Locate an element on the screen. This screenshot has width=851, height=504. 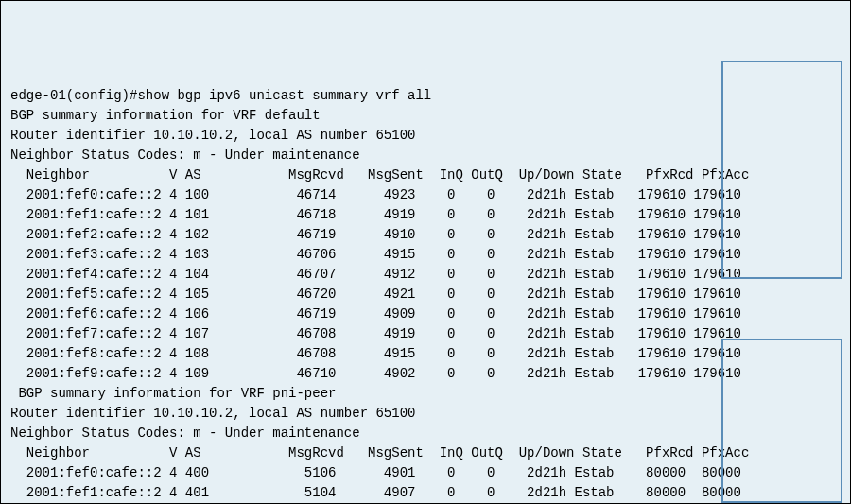
terminal-line: 2001:fef0:cafe::2 4 100 46714 4923 0 0 2… is located at coordinates (426, 195).